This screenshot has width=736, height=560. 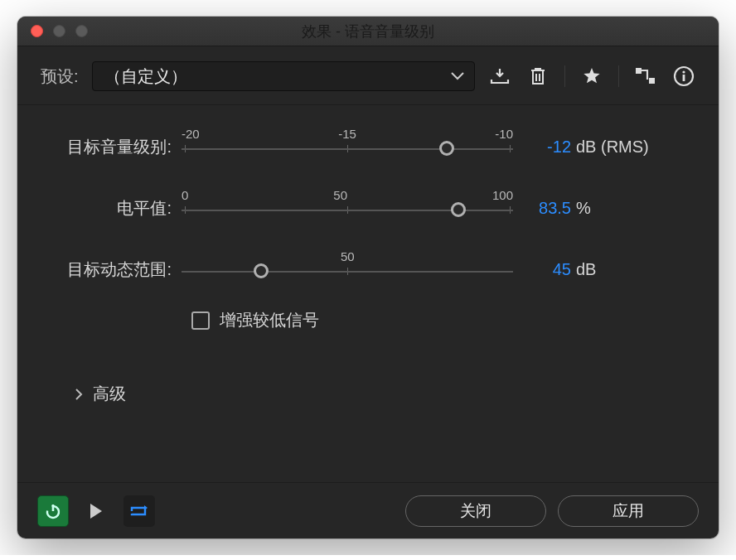 What do you see at coordinates (592, 76) in the screenshot?
I see `preset-toolbar` at bounding box center [592, 76].